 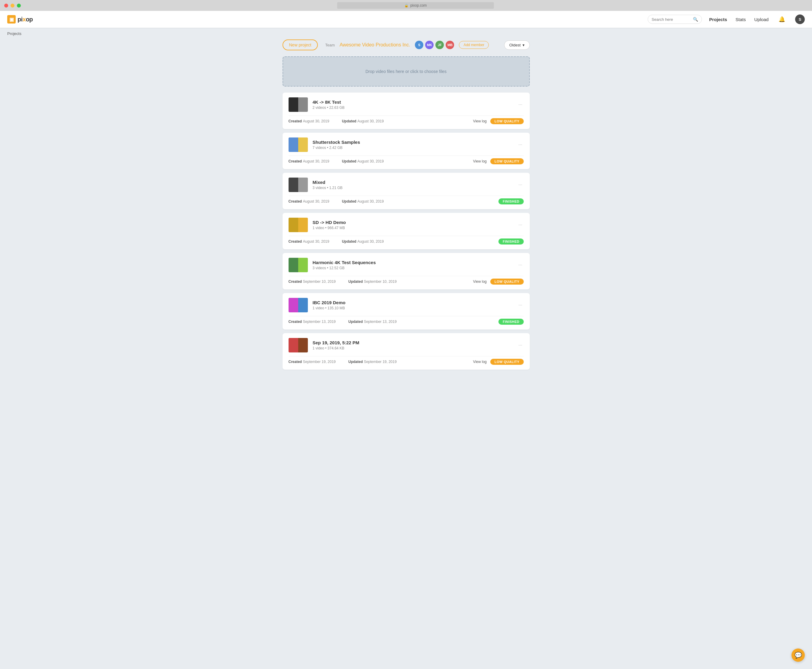 What do you see at coordinates (319, 361) in the screenshot?
I see `created-date: September 19, 2019` at bounding box center [319, 361].